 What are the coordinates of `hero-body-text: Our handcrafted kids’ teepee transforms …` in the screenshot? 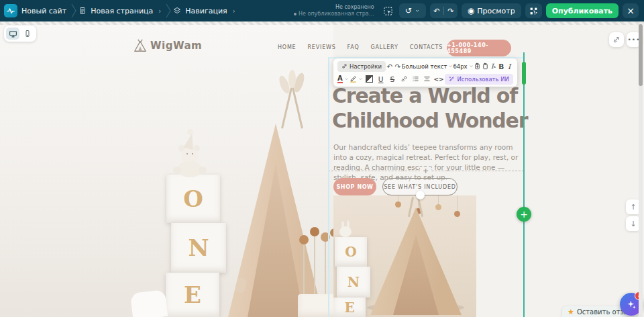 It's located at (426, 163).